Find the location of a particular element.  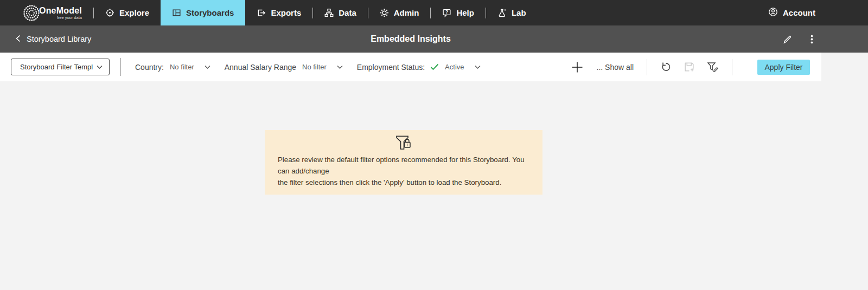

nav-item-label: Explore is located at coordinates (135, 13).